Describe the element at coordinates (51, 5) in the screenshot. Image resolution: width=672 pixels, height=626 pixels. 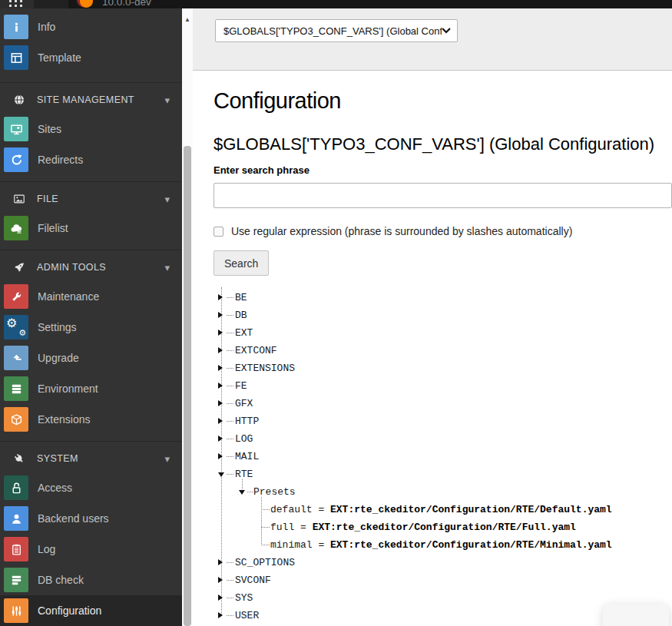
I see `topbar-logo-segment` at that location.